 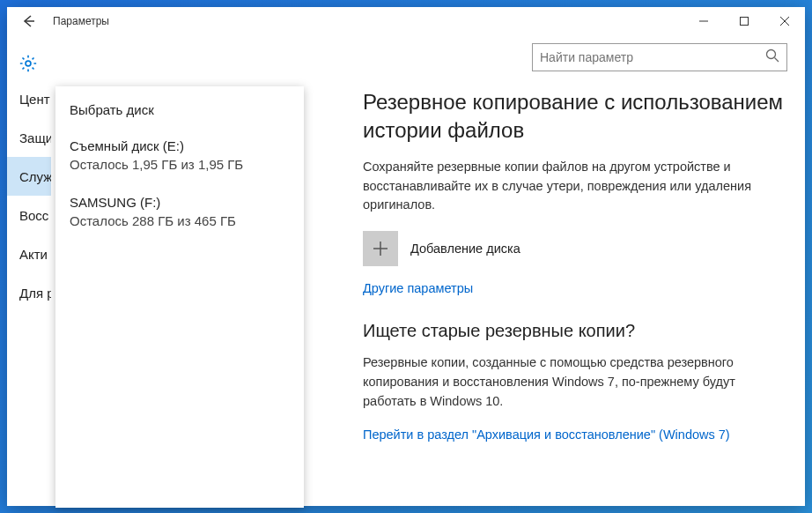 I want to click on maximize-button, so click(x=744, y=21).